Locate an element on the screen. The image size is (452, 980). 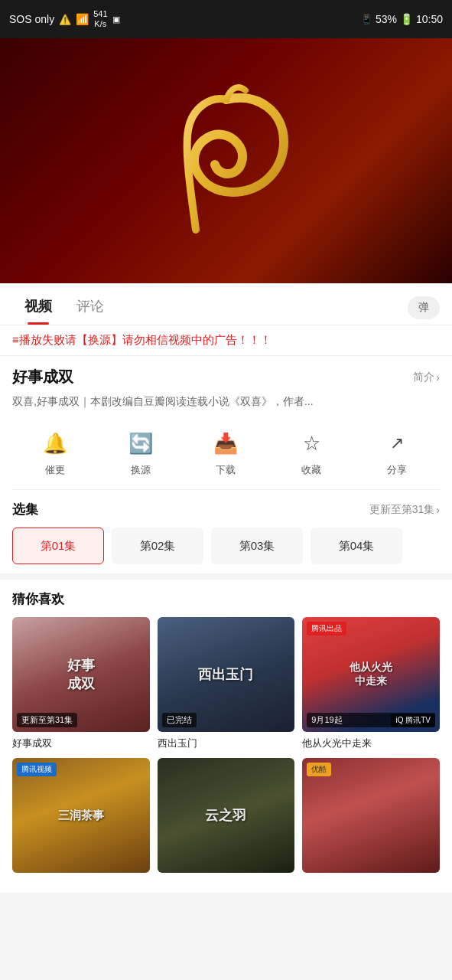
tab-comments: 评论 is located at coordinates (90, 308).